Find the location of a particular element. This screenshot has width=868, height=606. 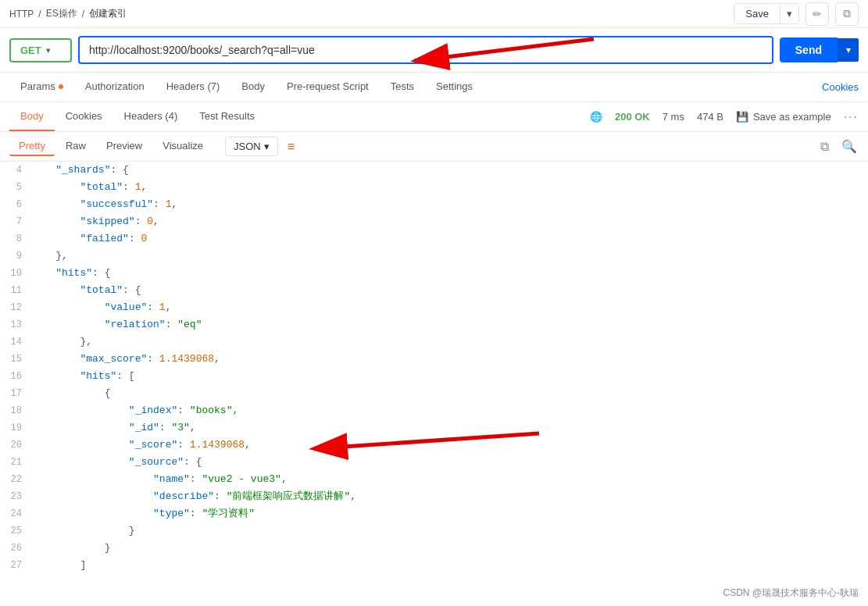

status-badge: 200 OK is located at coordinates (633, 117).